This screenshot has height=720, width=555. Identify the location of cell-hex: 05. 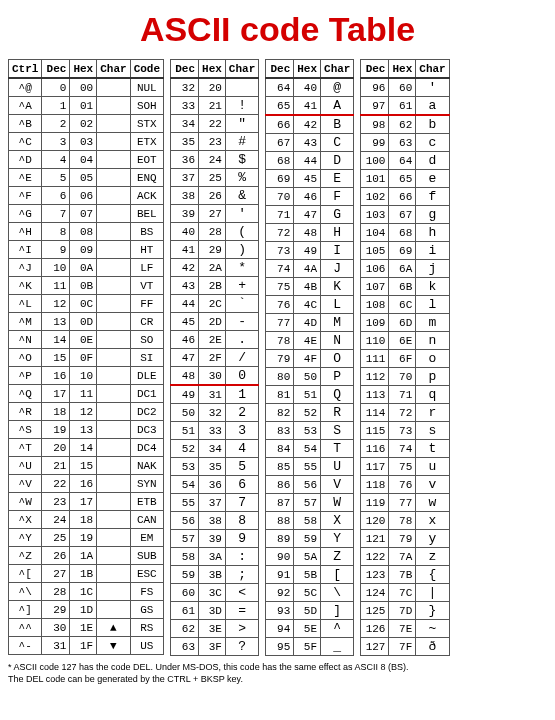
(84, 178).